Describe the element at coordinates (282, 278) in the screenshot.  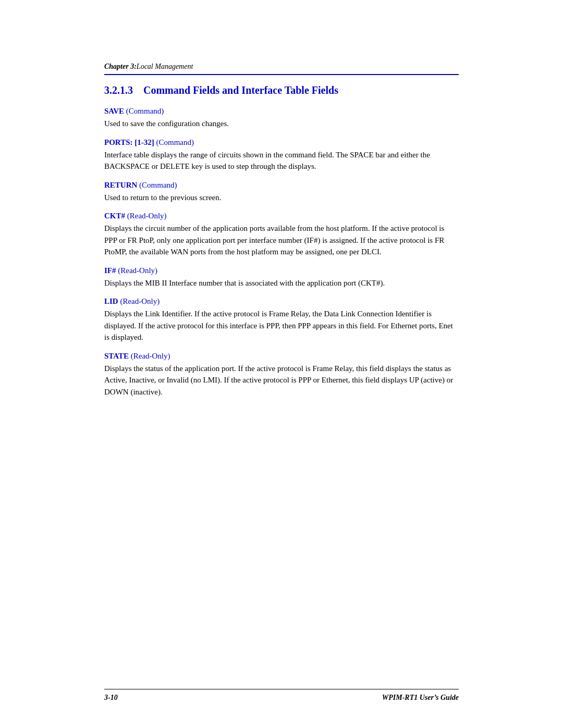
I see `field-block-if: IF# (Read-Only) Displays the MIB II Inte…` at that location.